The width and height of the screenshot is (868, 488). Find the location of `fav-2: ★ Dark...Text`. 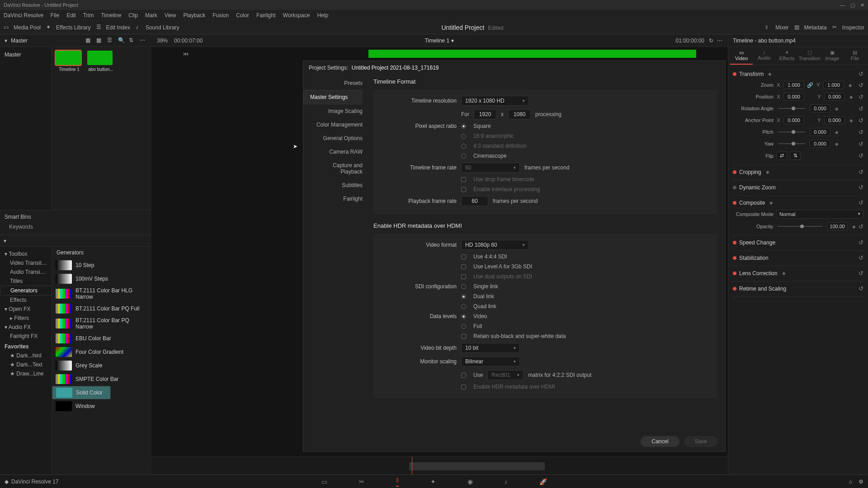

fav-2: ★ Dark...Text is located at coordinates (26, 365).